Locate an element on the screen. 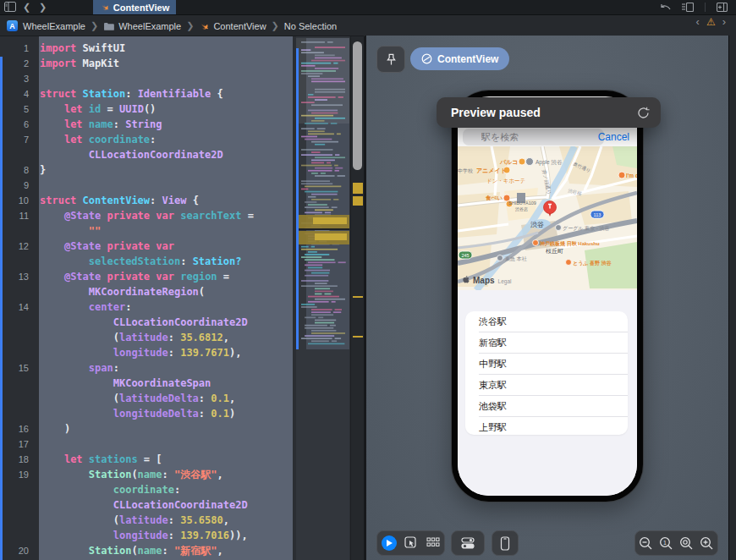 The image size is (736, 560). breadcrumb-file: ContentView is located at coordinates (232, 26).